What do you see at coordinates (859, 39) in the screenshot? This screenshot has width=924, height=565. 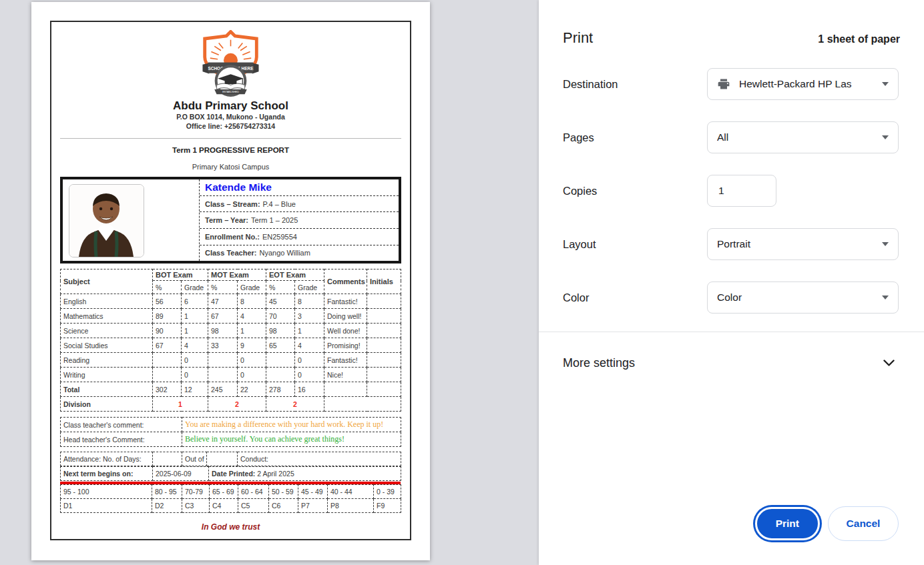 I see `sheet-count: 1 sheet of paper` at bounding box center [859, 39].